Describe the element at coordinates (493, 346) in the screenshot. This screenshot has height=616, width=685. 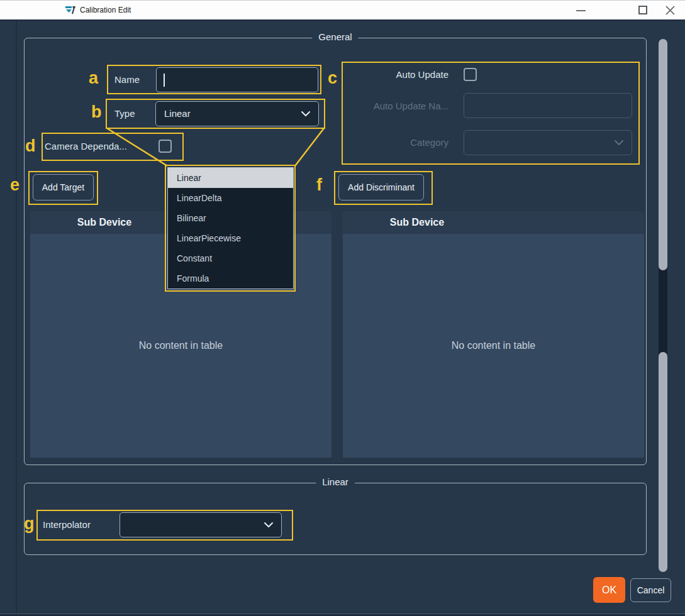
I see `discriminant-table-empty-text: No content in table` at that location.